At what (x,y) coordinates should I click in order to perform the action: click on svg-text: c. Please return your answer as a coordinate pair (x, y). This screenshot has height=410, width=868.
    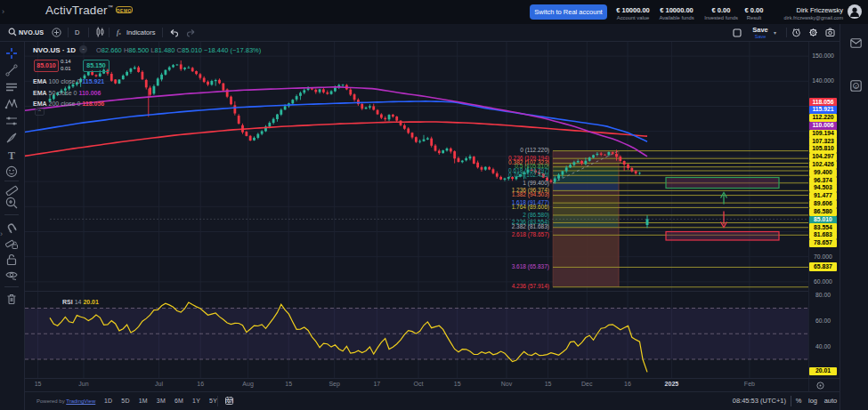
    Looking at the image, I should click on (856, 86).